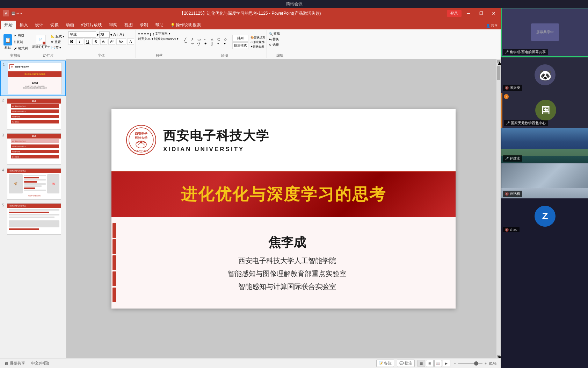 This screenshot has width=588, height=368. What do you see at coordinates (227, 39) in the screenshot?
I see `shape-diamond: ◇` at bounding box center [227, 39].